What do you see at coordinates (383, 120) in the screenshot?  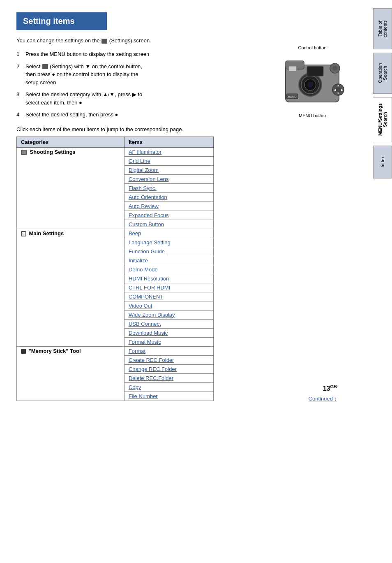 I see `sidebar-tab-menu-settings-search: MENU/SettingsSearch` at bounding box center [383, 120].